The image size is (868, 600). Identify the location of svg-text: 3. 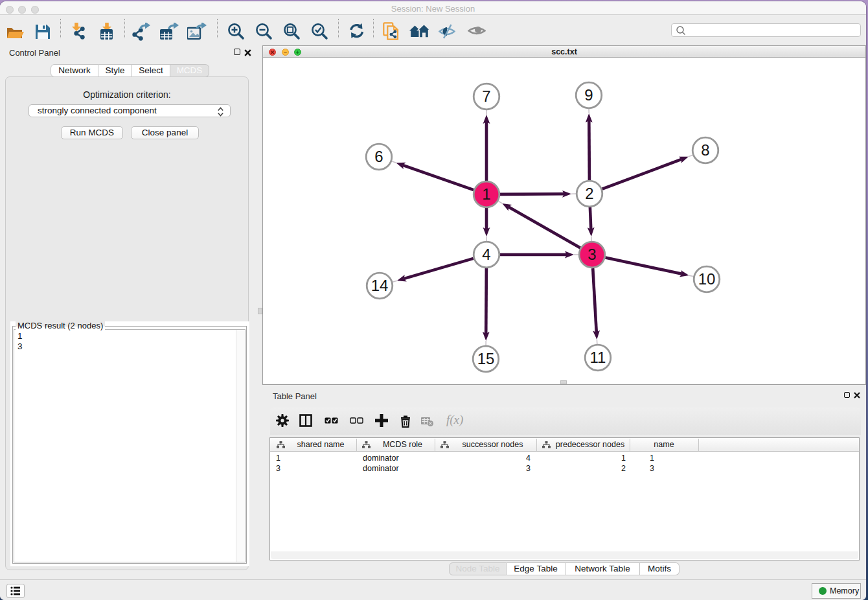
(592, 254).